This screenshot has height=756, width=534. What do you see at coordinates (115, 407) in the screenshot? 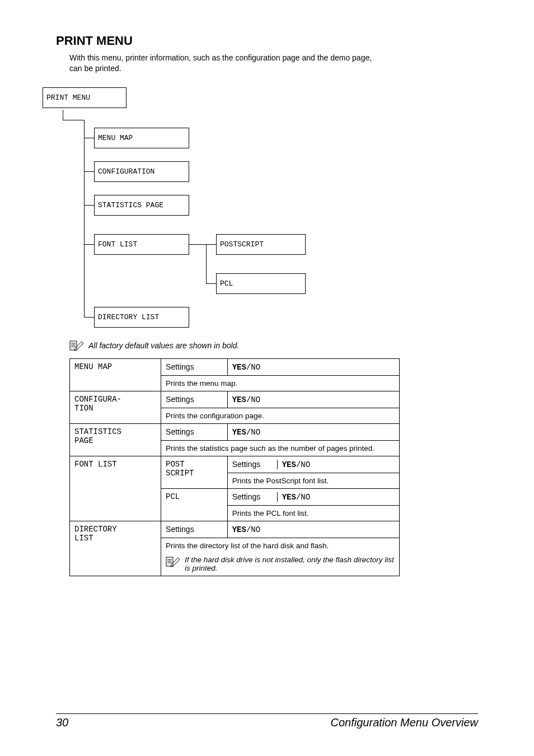
I see `row-name: CONFIGURA- TION` at bounding box center [115, 407].